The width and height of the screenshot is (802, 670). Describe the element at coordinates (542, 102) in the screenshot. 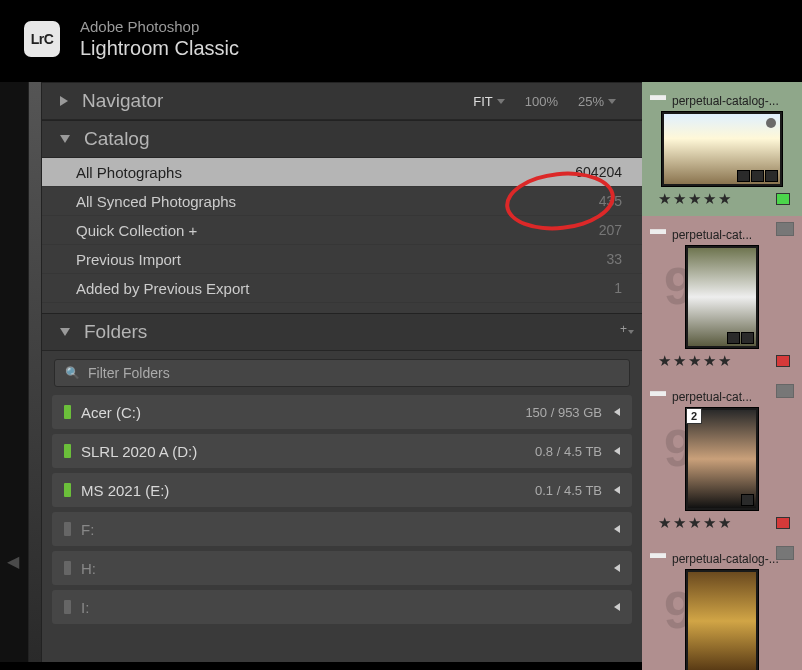

I see `zoom-100-button: 100%` at that location.